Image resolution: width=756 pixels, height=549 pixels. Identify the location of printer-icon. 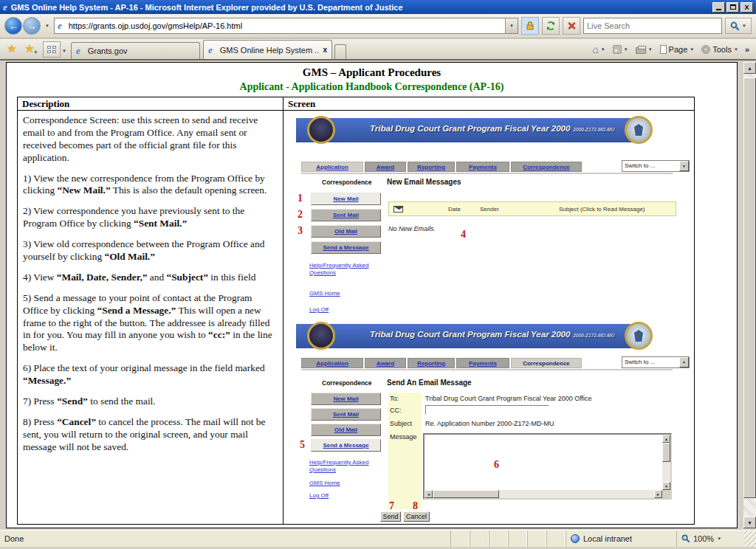
(641, 50).